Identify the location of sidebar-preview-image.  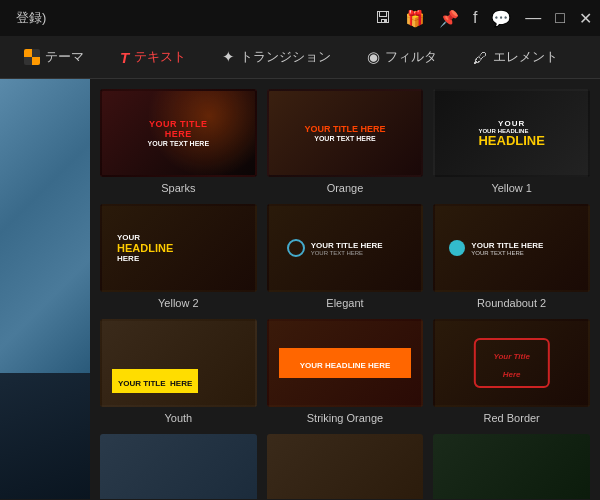
(45, 226).